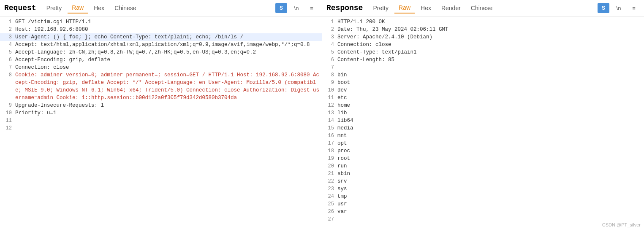 Image resolution: width=644 pixels, height=229 pixels. I want to click on line-number: 20, so click(329, 166).